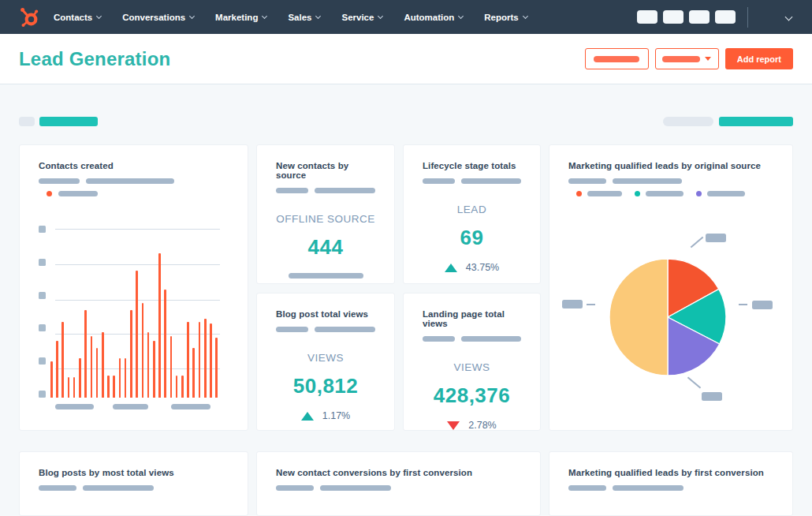  I want to click on card-title: Marketing qualified leads by original so…, so click(671, 166).